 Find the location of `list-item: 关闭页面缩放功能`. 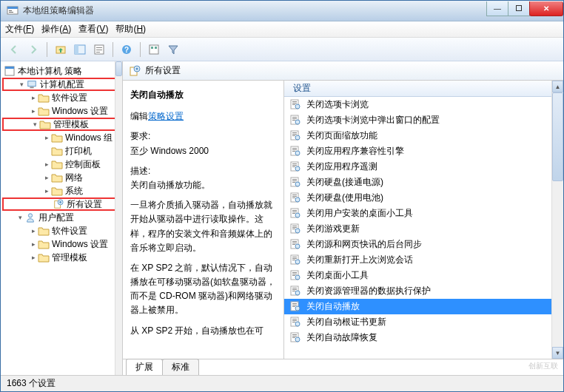

list-item: 关闭页面缩放功能 is located at coordinates (423, 136).